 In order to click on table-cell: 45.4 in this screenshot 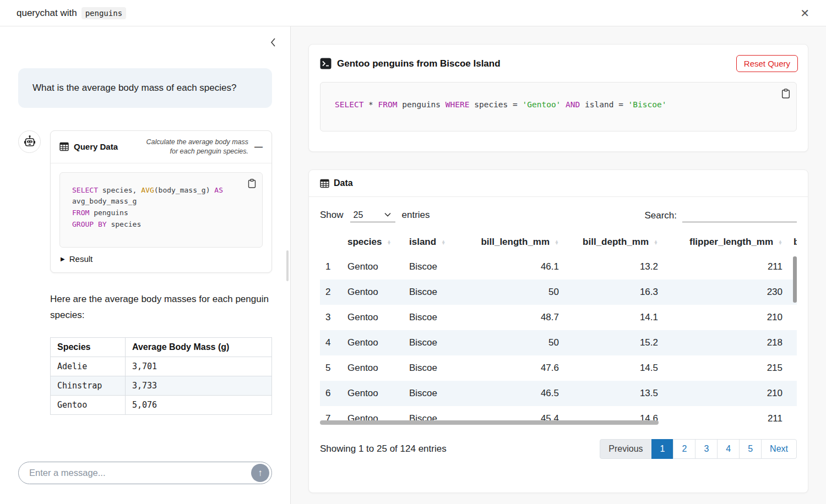, I will do `click(512, 417)`.